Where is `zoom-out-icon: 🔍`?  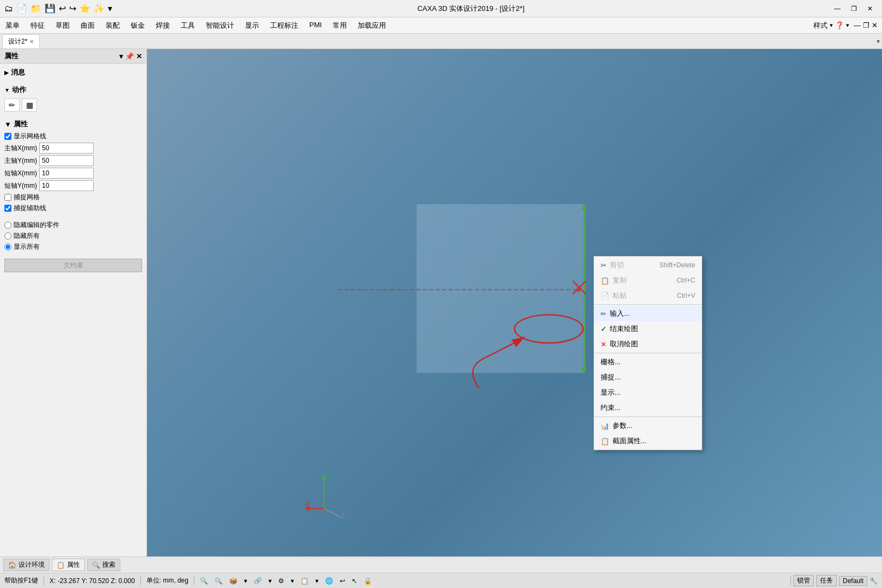
zoom-out-icon: 🔍 is located at coordinates (219, 581).